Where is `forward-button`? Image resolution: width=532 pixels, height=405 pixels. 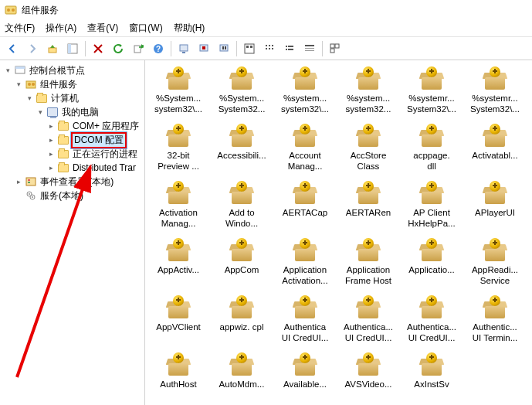 forward-button is located at coordinates (32, 49).